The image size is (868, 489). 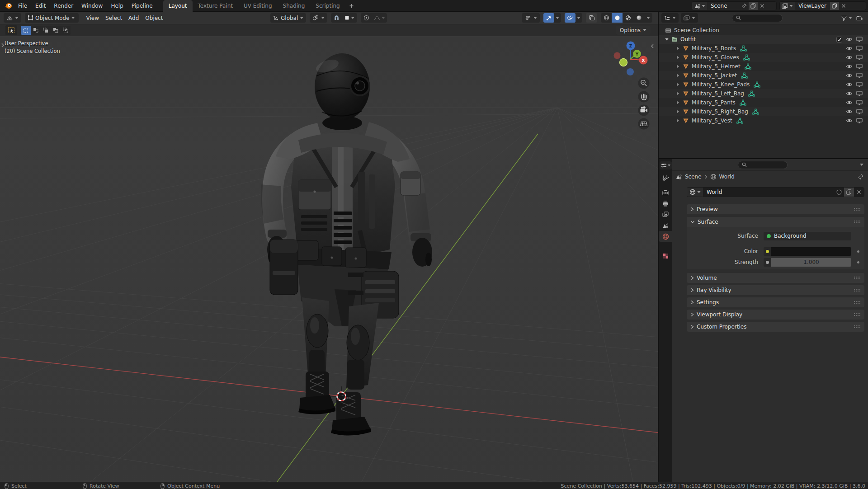 I want to click on shading-material-button, so click(x=628, y=18).